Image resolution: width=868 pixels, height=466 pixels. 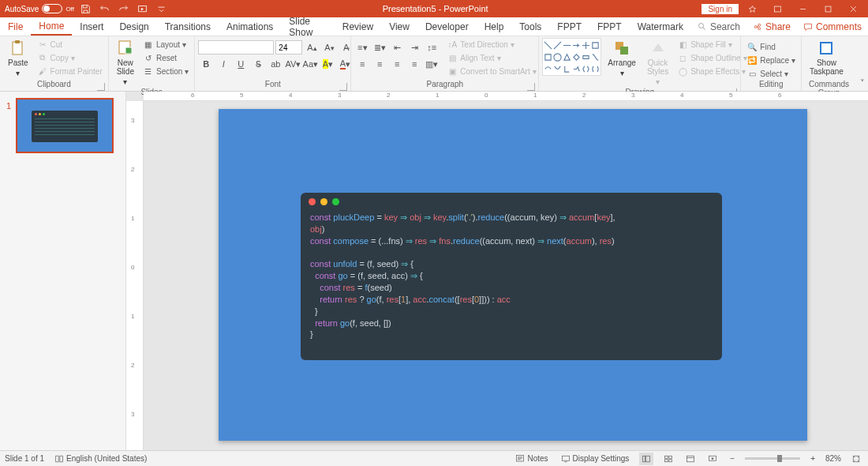 I want to click on reset-button: ↺Reset, so click(x=166, y=58).